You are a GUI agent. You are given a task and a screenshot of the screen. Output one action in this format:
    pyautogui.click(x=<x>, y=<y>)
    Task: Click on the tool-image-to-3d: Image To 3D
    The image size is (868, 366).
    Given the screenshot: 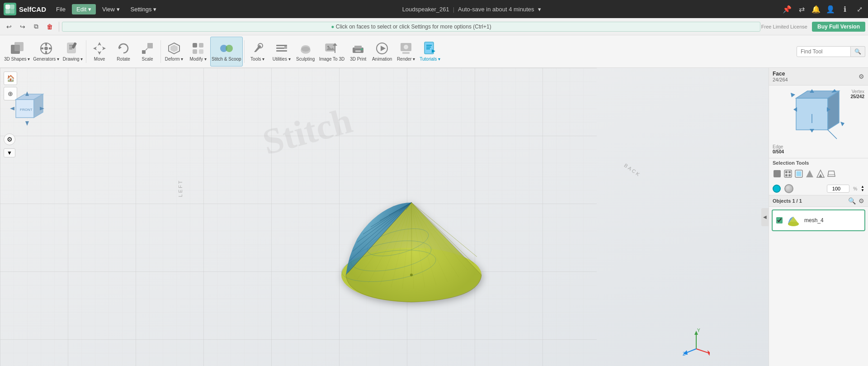 What is the action you would take?
    pyautogui.click(x=332, y=52)
    